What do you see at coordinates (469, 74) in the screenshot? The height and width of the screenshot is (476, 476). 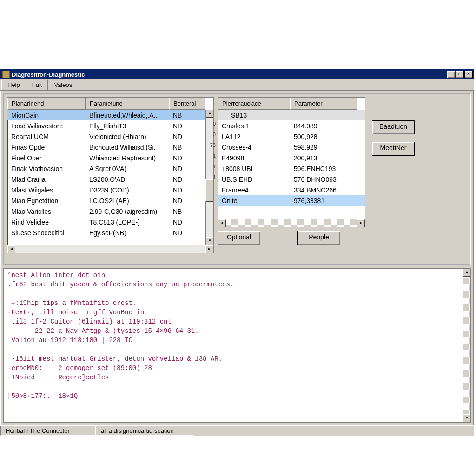 I see `close-button: ×` at bounding box center [469, 74].